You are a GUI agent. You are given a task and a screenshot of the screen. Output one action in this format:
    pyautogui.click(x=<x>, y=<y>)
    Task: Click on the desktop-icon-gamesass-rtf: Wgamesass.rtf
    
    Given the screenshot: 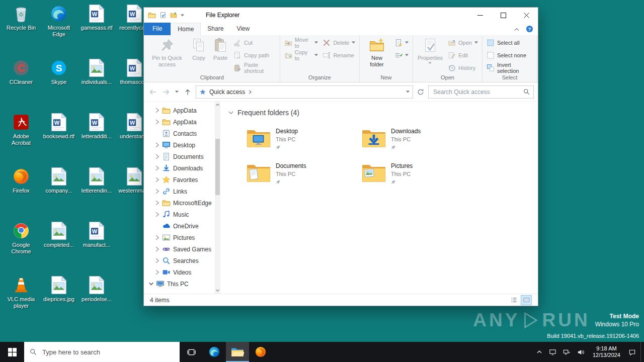 What is the action you would take?
    pyautogui.click(x=97, y=18)
    